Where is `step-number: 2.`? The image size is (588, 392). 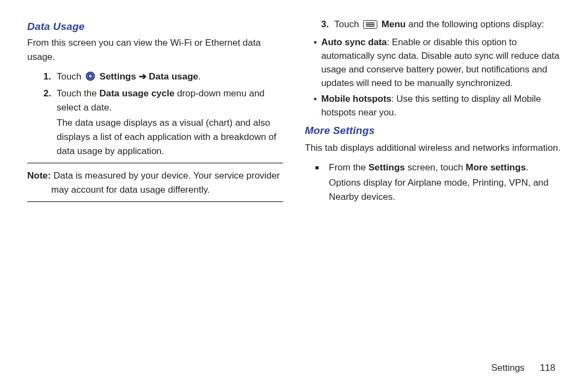
step-number: 2. is located at coordinates (42, 122).